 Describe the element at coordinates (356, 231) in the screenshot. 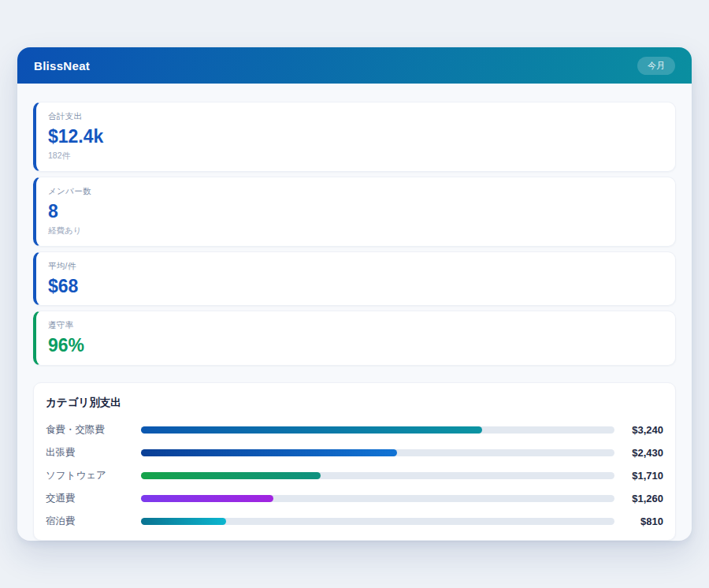

I see `stat-sub: 経費あり` at that location.